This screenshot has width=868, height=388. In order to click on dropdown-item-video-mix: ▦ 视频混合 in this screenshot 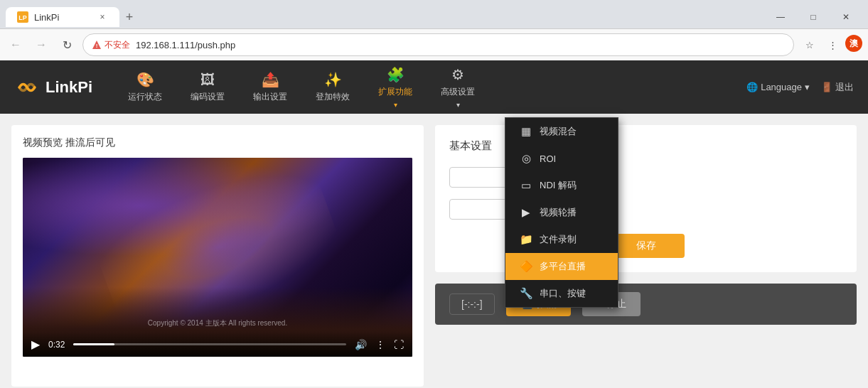, I will do `click(562, 131)`.